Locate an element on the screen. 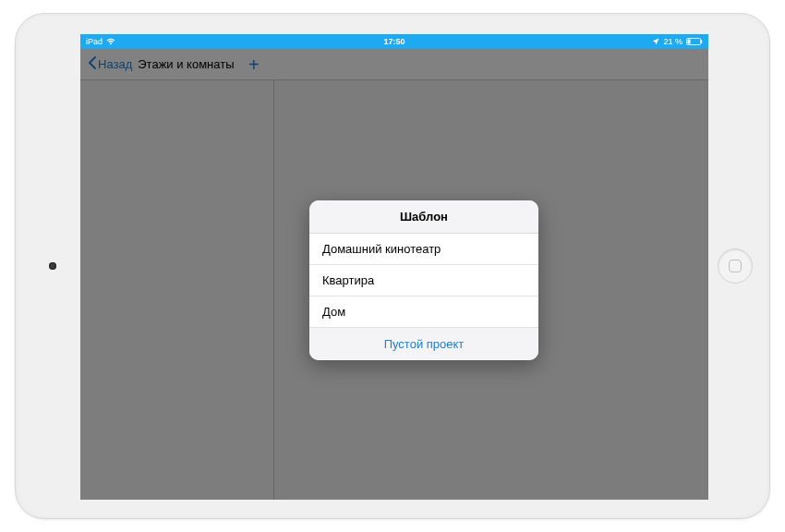  popover-item-apartment: Квартира is located at coordinates (424, 281).